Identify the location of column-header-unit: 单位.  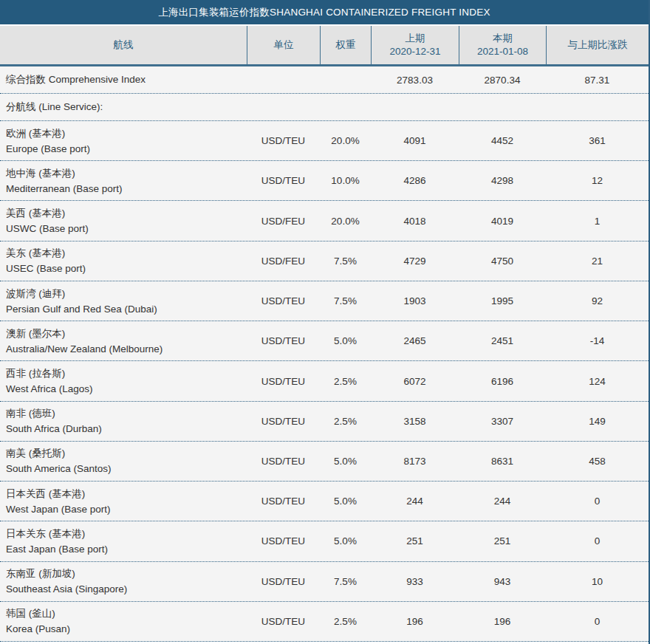
(284, 45).